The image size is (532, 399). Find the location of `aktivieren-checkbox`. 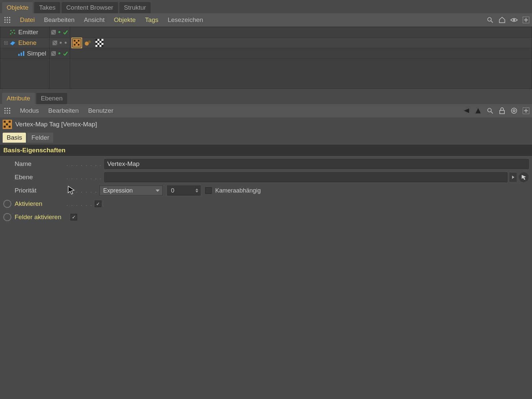

aktivieren-checkbox is located at coordinates (98, 204).